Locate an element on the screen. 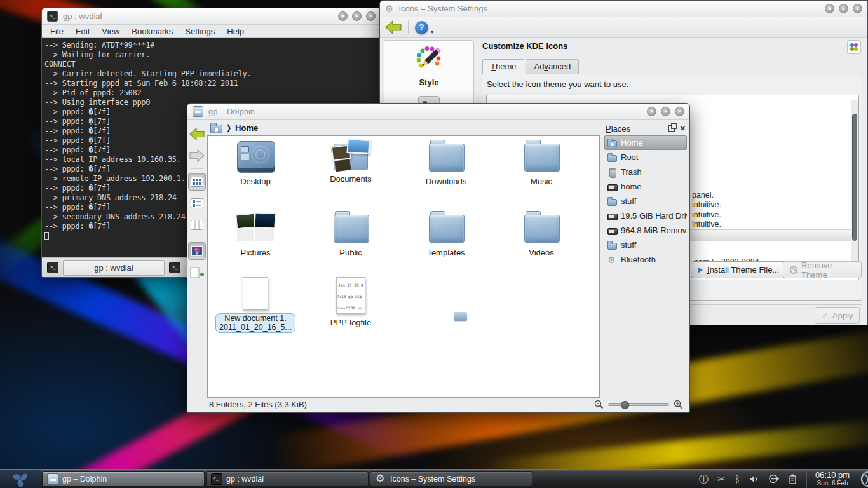  zoom-slider-knob is located at coordinates (625, 405).